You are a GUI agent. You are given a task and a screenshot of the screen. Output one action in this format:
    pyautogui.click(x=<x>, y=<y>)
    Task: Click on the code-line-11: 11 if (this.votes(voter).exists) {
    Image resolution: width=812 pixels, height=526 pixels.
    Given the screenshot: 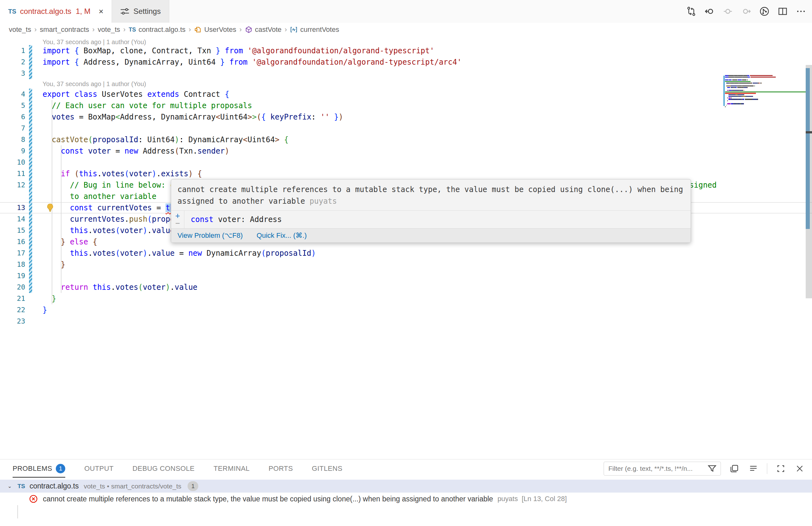 What is the action you would take?
    pyautogui.click(x=406, y=174)
    